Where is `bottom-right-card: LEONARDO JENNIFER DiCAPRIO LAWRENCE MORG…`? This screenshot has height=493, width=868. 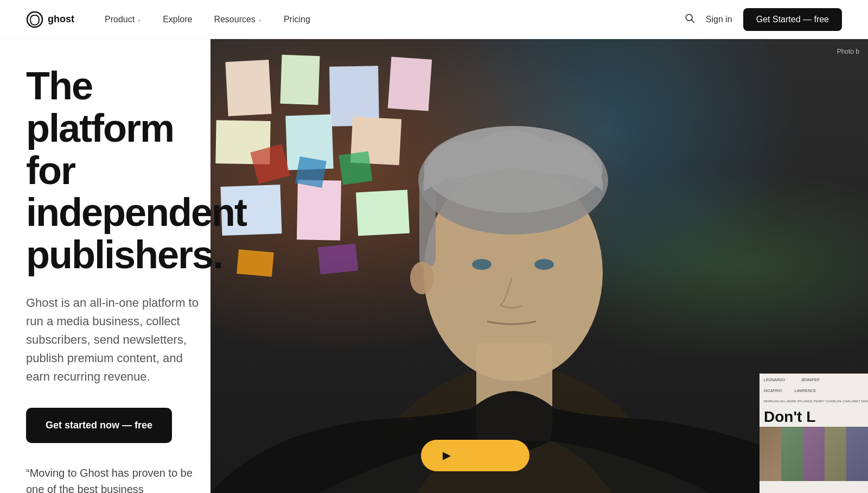
bottom-right-card: LEONARDO JENNIFER DiCAPRIO LAWRENCE MORG… is located at coordinates (814, 433).